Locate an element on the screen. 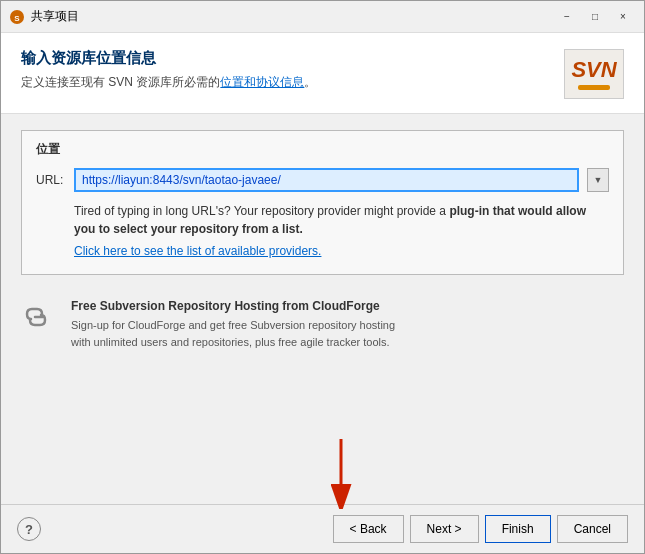  titlebar: S 共享项目 − □ × is located at coordinates (322, 17).